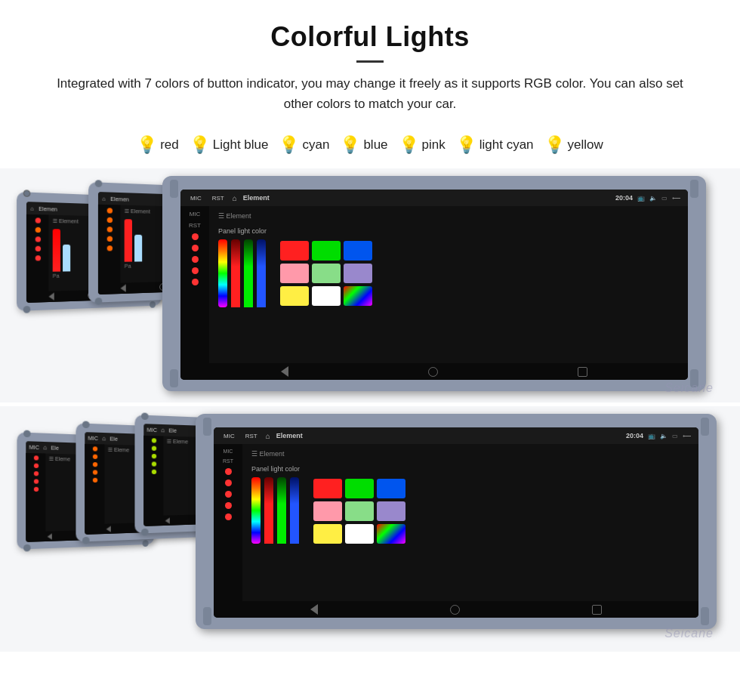 This screenshot has height=700, width=740. What do you see at coordinates (199, 145) in the screenshot?
I see `bulb-icon-lightblue: 💡` at bounding box center [199, 145].